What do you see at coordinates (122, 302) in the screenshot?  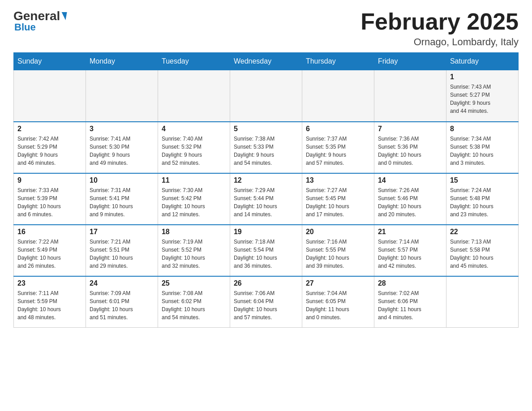 I see `calendar-cell: 24Sunrise: 7:09 AM Sunset: 6:01 PM Dayli…` at bounding box center [122, 302].